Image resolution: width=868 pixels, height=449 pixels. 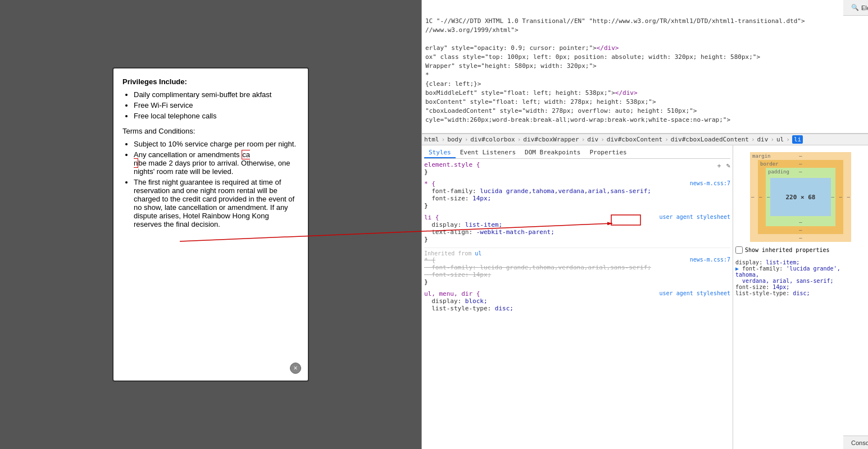 What do you see at coordinates (798, 139) in the screenshot?
I see `breadcrumb-li: li` at bounding box center [798, 139].